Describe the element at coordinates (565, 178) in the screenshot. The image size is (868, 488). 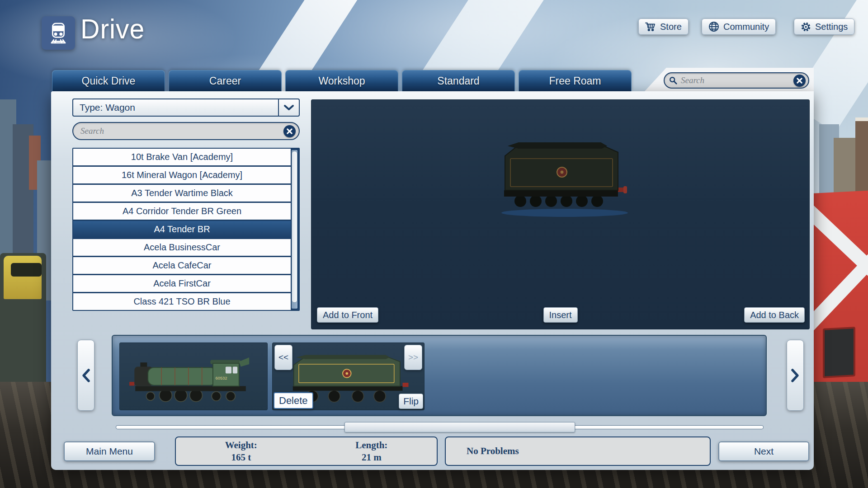
I see `preview-tender-image` at that location.